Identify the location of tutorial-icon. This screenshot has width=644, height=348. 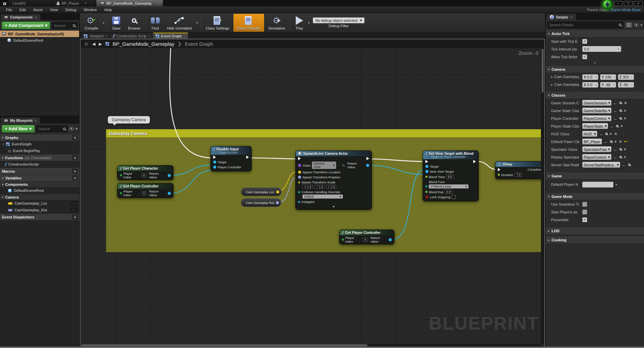
(607, 5).